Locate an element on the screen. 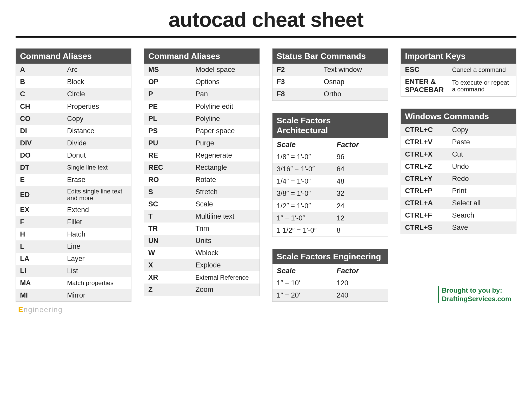 Image resolution: width=532 pixels, height=411 pixels. column-3: Important KeysESCCancel a commandENTER &… is located at coordinates (458, 141).